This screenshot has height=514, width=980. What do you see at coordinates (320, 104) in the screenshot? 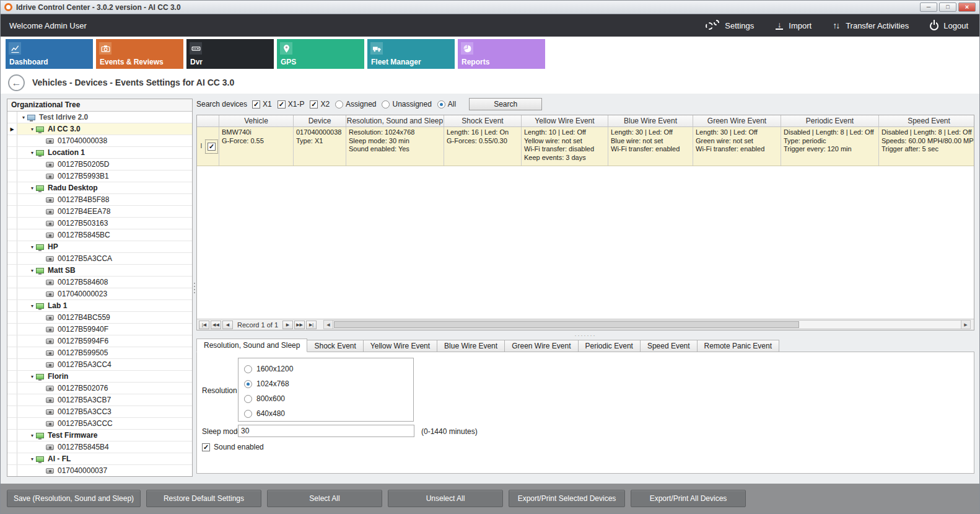
I see `filter-checkbox-x2: X2` at bounding box center [320, 104].